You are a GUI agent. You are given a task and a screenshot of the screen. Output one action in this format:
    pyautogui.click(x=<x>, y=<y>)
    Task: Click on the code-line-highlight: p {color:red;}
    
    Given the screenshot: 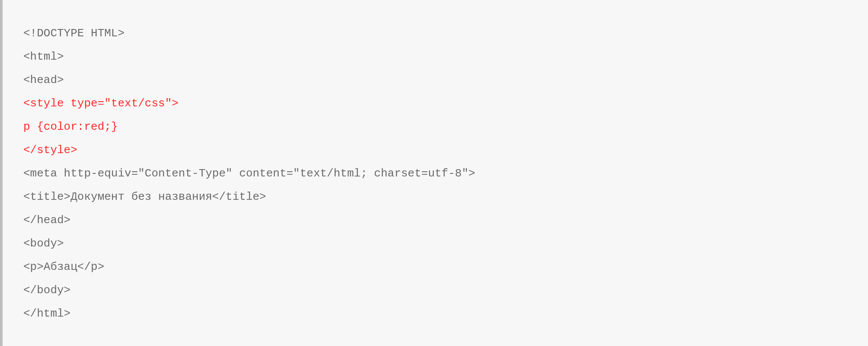 What is the action you would take?
    pyautogui.click(x=435, y=127)
    